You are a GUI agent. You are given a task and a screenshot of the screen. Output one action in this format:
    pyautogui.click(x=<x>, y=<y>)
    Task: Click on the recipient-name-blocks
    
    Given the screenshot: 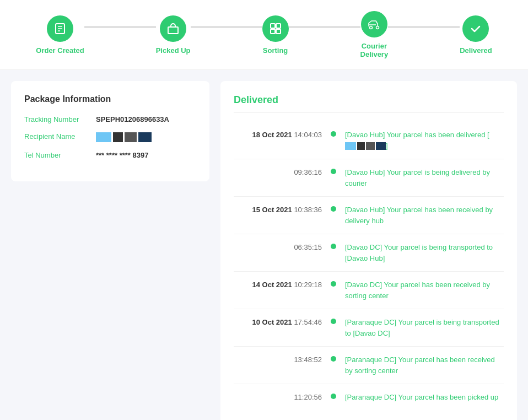 What is the action you would take?
    pyautogui.click(x=123, y=137)
    